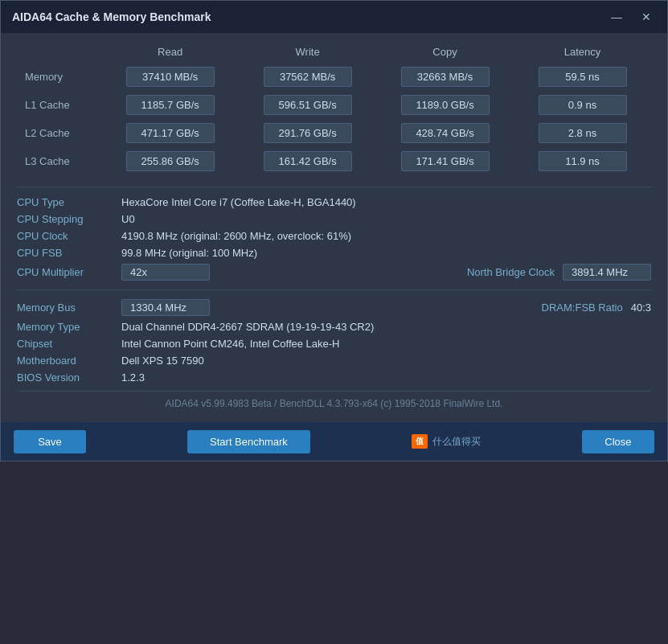  Describe the element at coordinates (445, 51) in the screenshot. I see `col-header-copy: Copy` at that location.